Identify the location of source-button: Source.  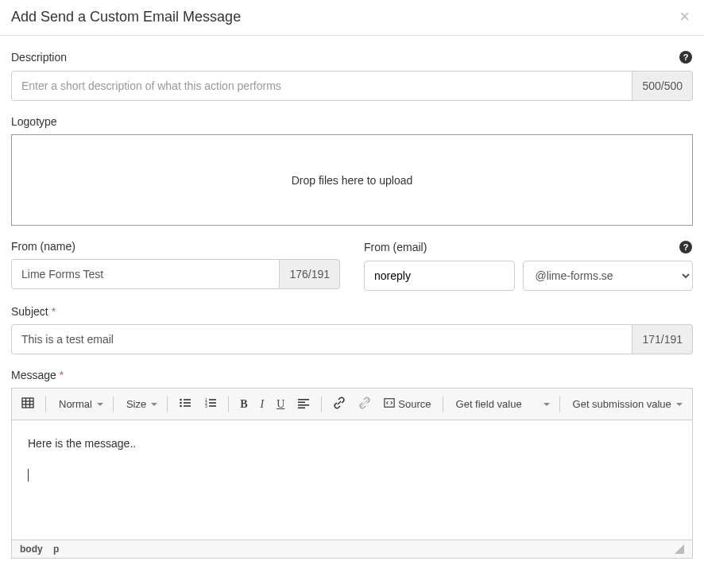
(407, 404).